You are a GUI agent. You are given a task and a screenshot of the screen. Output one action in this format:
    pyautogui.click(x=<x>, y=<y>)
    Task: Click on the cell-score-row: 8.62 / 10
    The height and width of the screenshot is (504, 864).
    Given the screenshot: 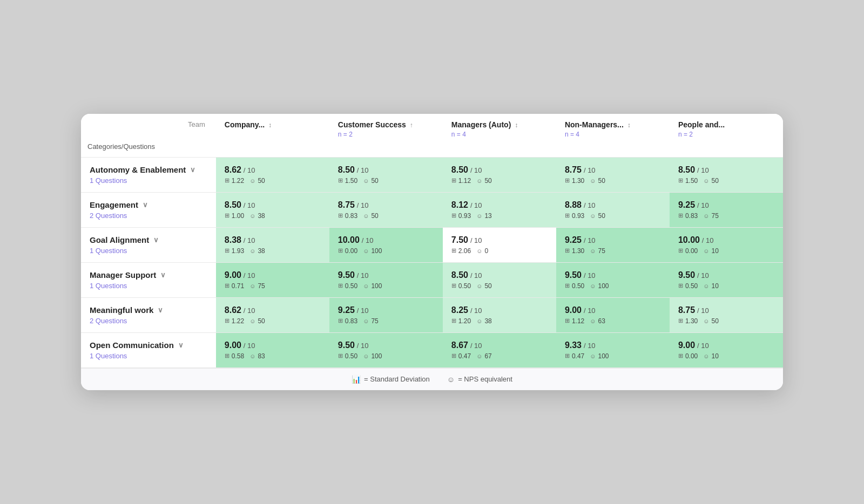 What is the action you would take?
    pyautogui.click(x=273, y=170)
    